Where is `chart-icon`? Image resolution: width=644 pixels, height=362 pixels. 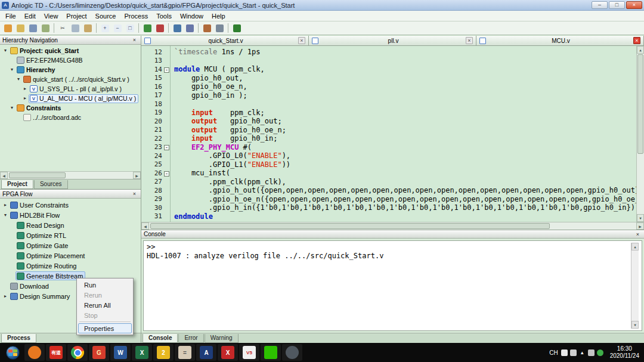 chart-icon is located at coordinates (177, 29).